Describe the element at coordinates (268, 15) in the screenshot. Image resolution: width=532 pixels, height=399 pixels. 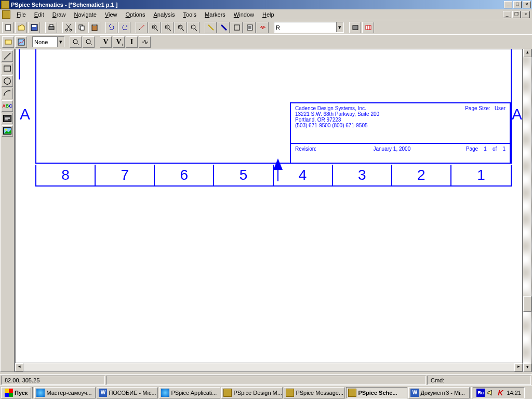
I see `menu-help: Help` at that location.